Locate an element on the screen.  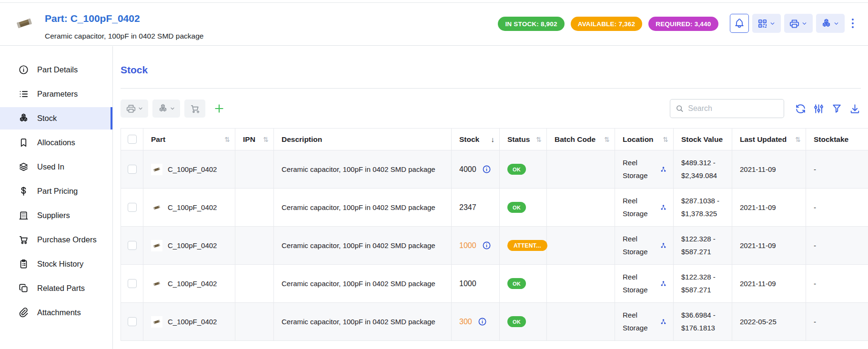
sidebar-item-label: Suppliers is located at coordinates (53, 215).